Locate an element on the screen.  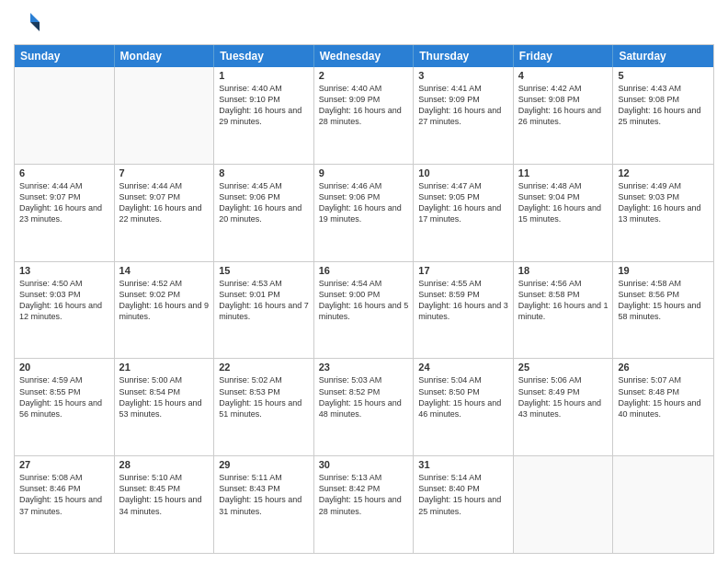
day-number: 19 is located at coordinates (664, 270).